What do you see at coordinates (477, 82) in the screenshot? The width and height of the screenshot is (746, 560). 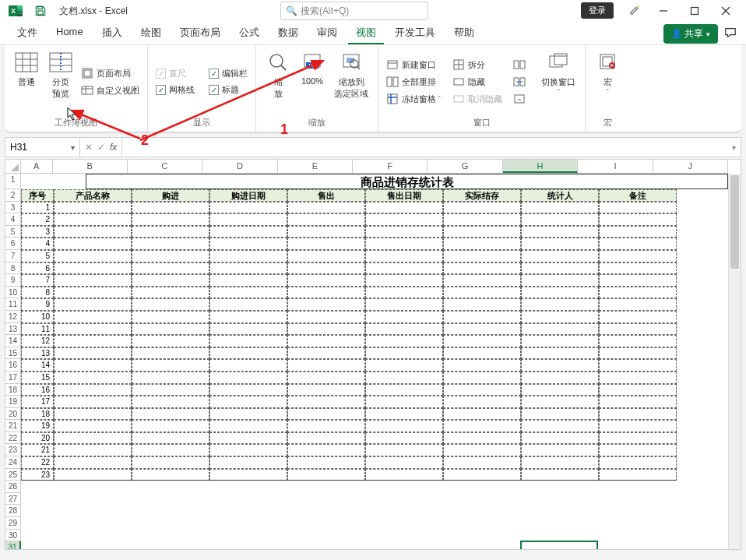 I see `hide-button: 隐藏` at bounding box center [477, 82].